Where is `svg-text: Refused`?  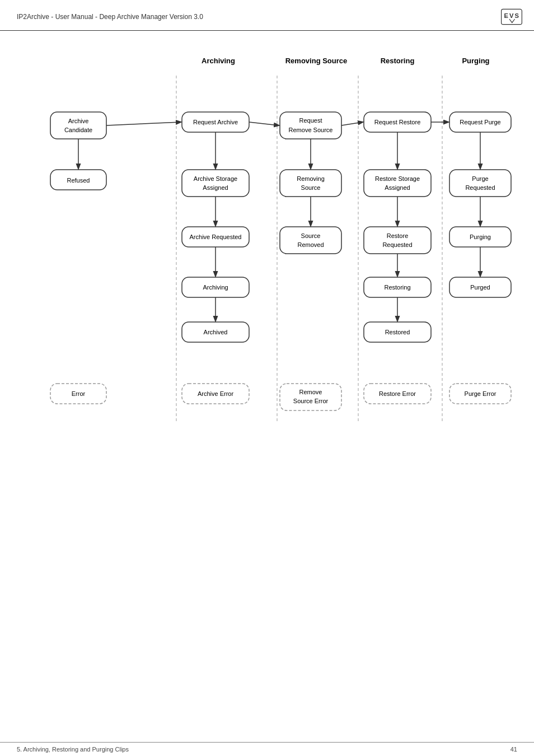
svg-text: Refused is located at coordinates (78, 180).